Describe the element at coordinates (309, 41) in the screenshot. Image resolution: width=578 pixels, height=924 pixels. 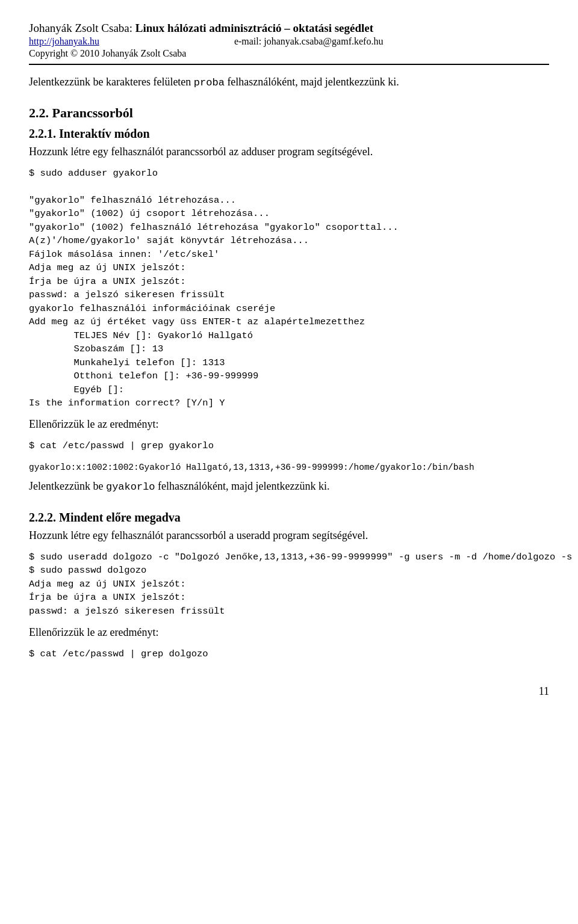
I see `header-email: e-mail: johanyak.csaba@gamf.kefo.hu` at that location.